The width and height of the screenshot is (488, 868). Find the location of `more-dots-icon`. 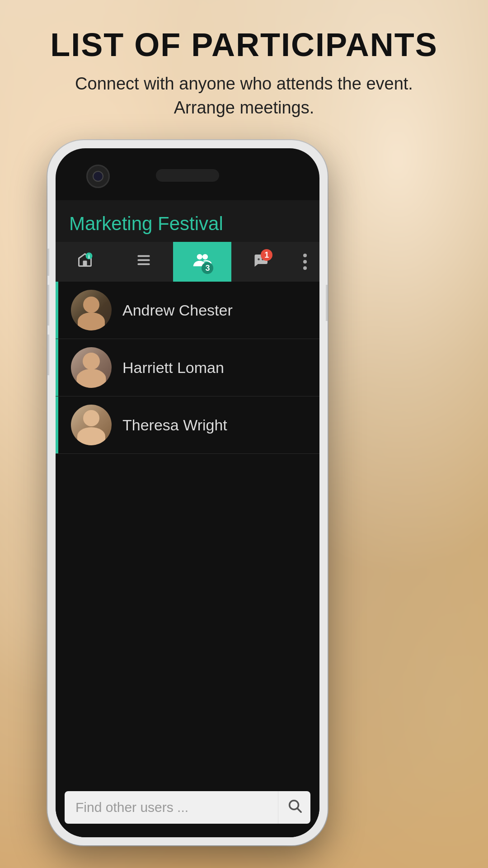

more-dots-icon is located at coordinates (305, 262).